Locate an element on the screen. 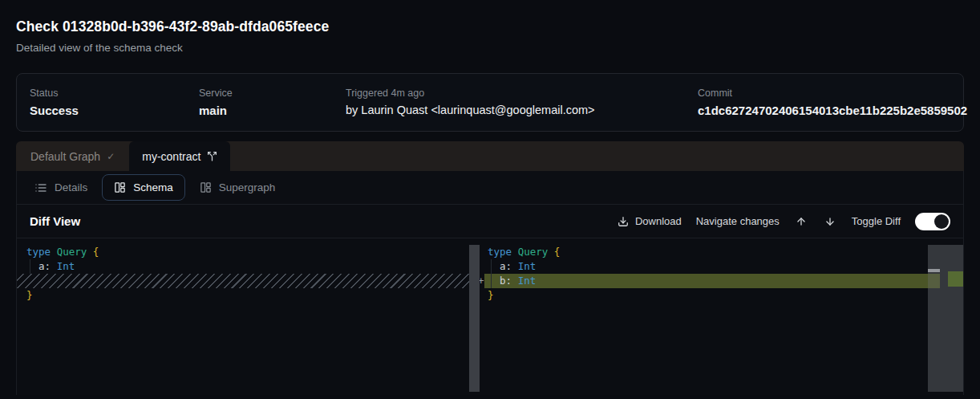  tab-supergraph: Supergraph is located at coordinates (237, 188).